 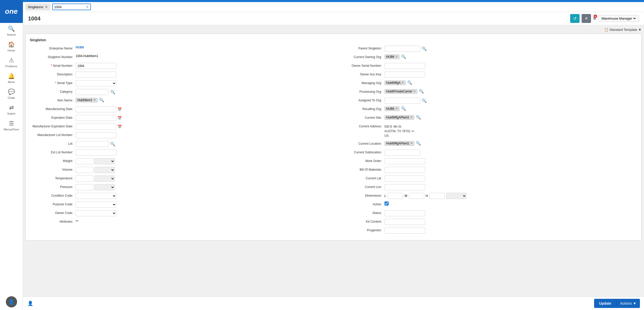 What do you see at coordinates (424, 101) in the screenshot?
I see `assigned-to-org-search-button: 🔍` at bounding box center [424, 101].